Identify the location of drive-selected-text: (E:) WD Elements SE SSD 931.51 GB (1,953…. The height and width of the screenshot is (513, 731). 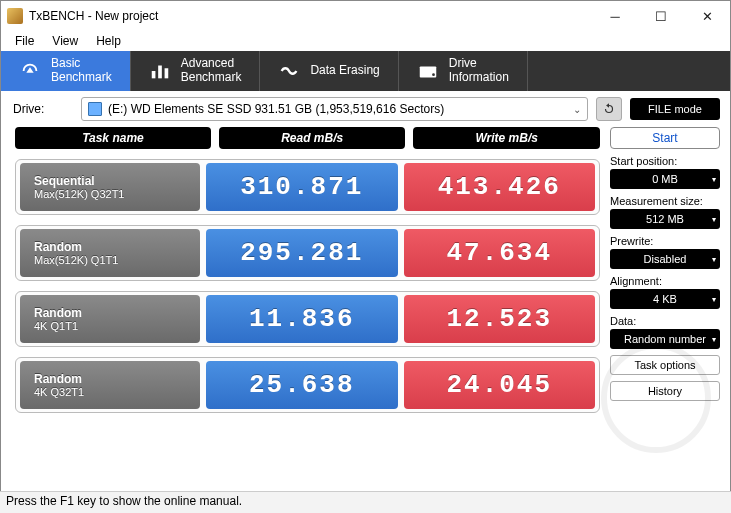
(276, 109).